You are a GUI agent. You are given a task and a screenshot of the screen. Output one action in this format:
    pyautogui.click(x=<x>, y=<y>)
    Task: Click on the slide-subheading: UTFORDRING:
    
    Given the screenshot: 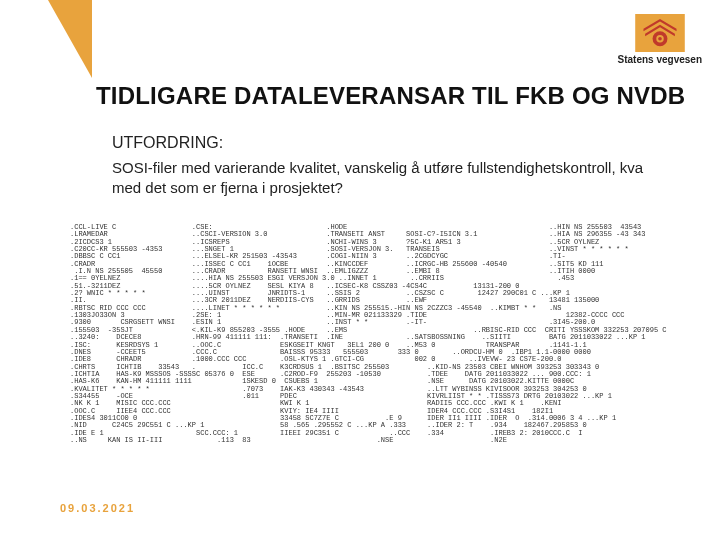 What is the action you would take?
    pyautogui.click(x=168, y=143)
    